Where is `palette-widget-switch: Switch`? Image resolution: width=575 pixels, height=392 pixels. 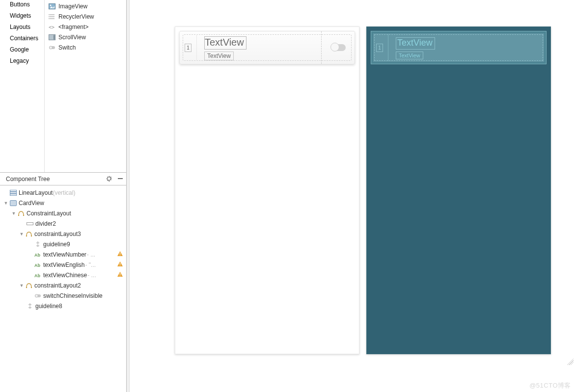 palette-widget-switch: Switch is located at coordinates (86, 47).